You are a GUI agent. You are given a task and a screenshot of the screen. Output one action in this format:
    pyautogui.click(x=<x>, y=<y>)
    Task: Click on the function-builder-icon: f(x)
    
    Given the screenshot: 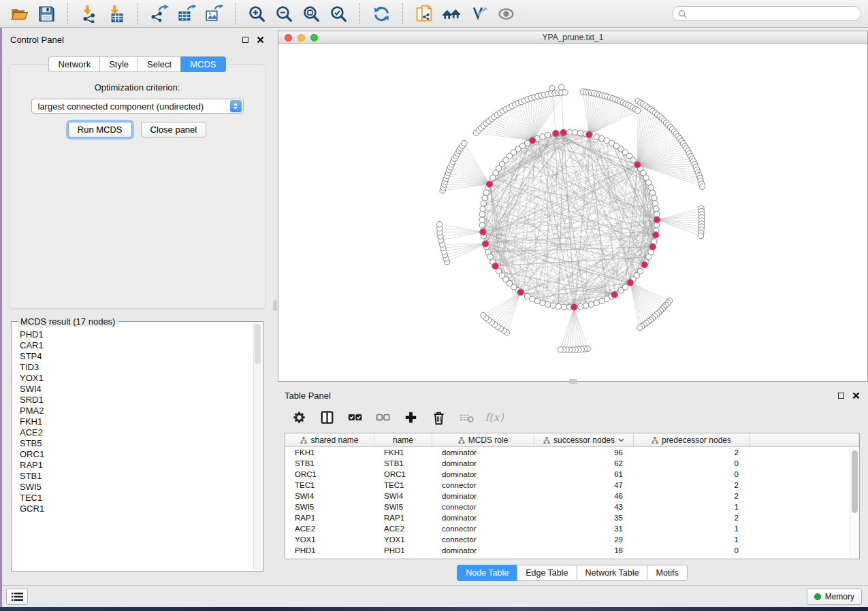 What is the action you would take?
    pyautogui.click(x=494, y=417)
    